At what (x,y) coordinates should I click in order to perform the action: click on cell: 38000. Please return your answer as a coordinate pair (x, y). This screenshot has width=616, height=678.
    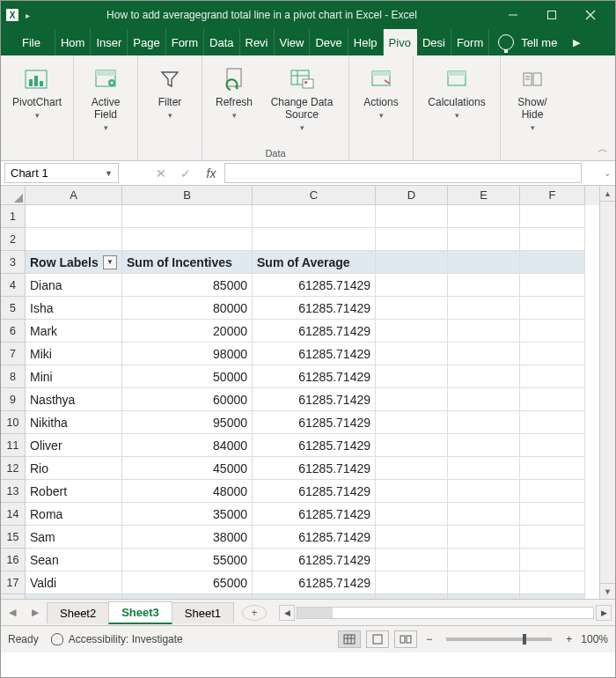
    Looking at the image, I should click on (187, 537).